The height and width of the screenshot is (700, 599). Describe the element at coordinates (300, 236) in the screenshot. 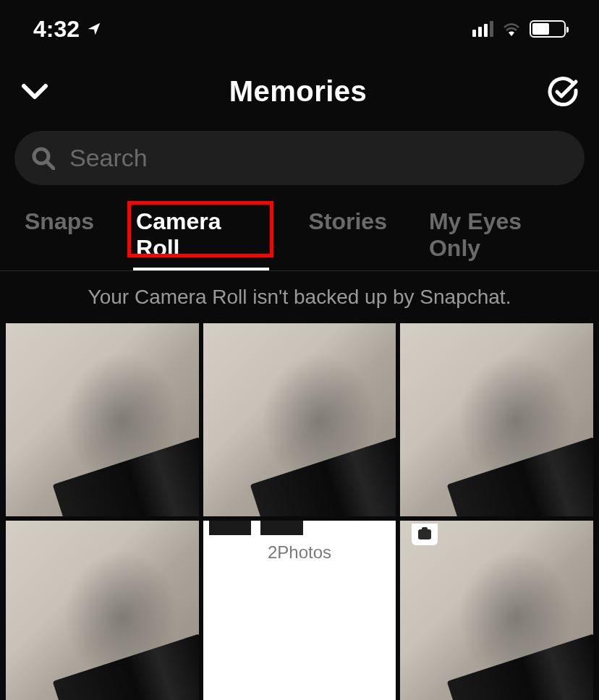

I see `tabs: Snaps Camera Roll Stories My Eyes Only` at that location.